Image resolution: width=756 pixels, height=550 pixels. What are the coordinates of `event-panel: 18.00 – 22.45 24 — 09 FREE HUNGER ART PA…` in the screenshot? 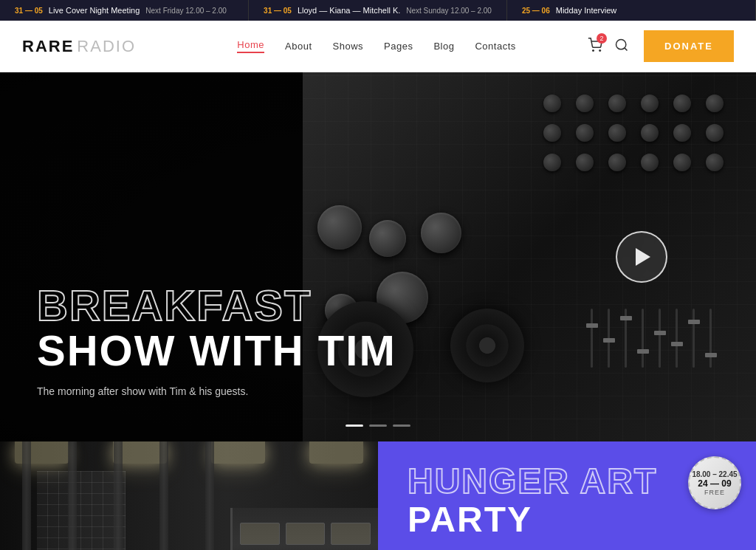 It's located at (567, 496).